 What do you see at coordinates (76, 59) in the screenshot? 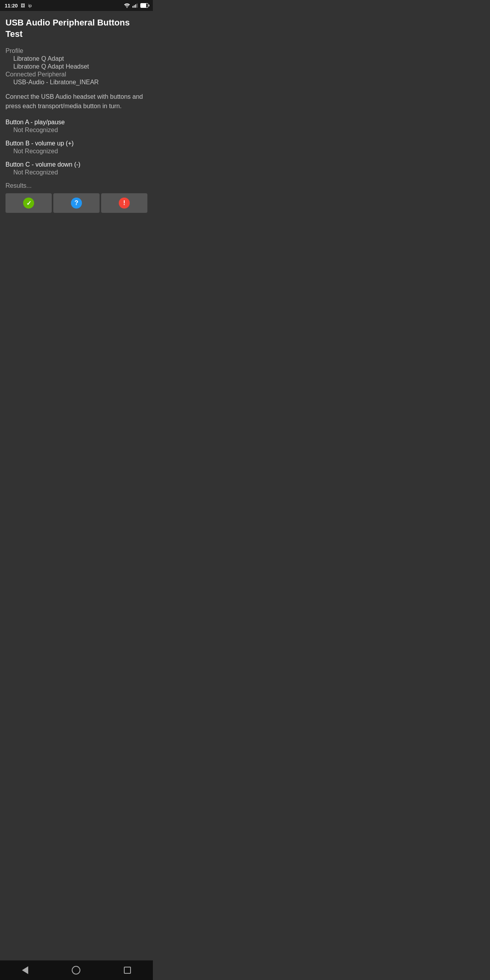
I see `profile-section: Profile Libratone Q Adapt Libratone Q Ad…` at bounding box center [76, 59].